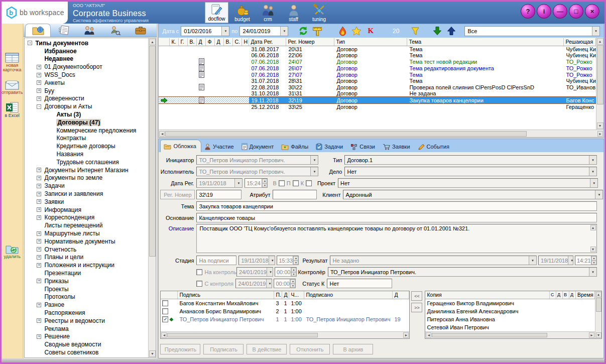 The image size is (606, 364). I want to click on stage-time-input: 15:33 ▲▼, so click(288, 260).